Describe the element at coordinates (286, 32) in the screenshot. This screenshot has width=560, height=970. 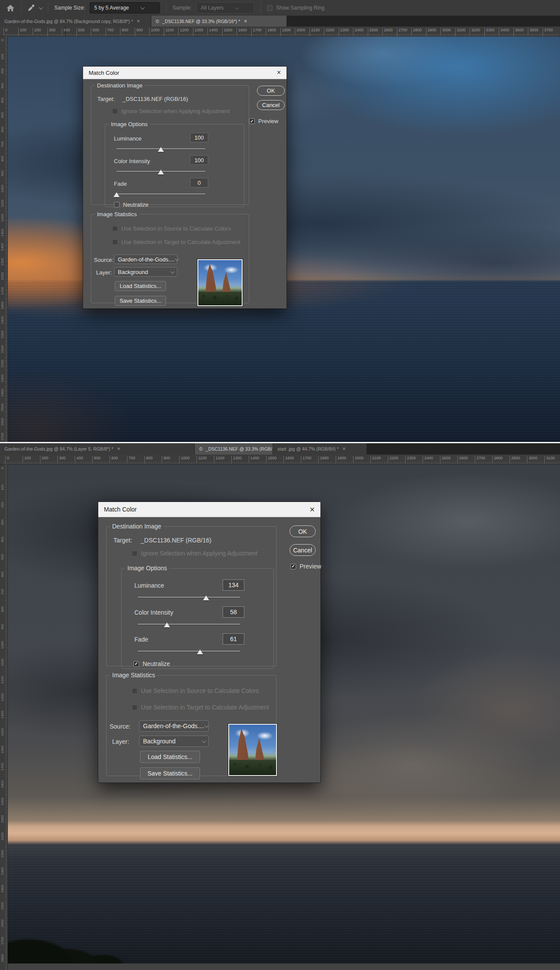
I see `ruler-tick-label: 1900` at that location.